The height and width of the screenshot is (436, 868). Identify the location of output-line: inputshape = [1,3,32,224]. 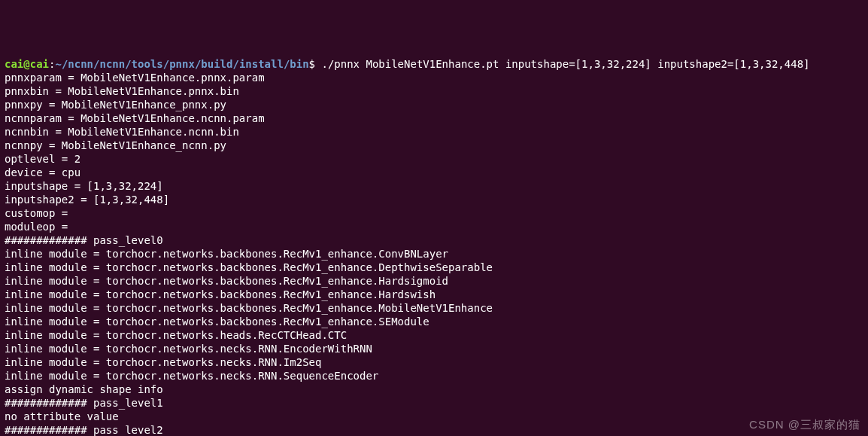
(84, 186).